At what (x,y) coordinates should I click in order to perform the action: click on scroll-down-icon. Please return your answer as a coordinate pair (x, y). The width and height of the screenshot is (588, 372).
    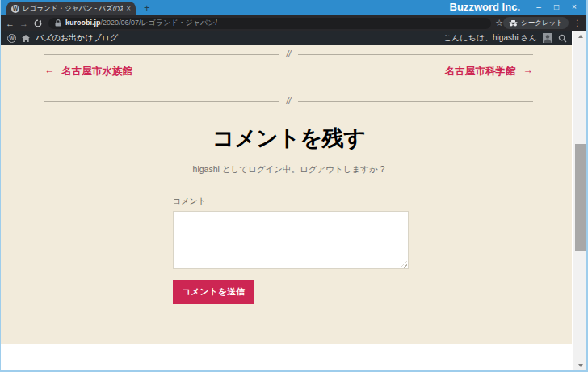
    Looking at the image, I should click on (580, 366).